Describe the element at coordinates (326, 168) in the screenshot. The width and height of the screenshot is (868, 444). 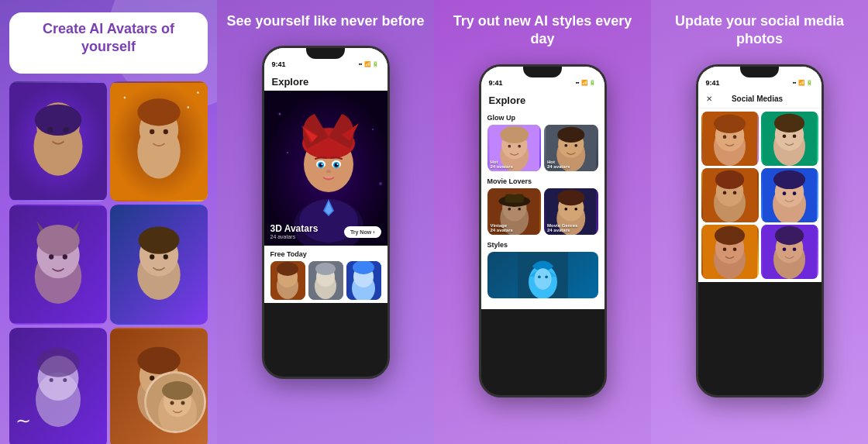
I see `hero-card: 3D Avatars 24 avatars Try Now ›` at that location.